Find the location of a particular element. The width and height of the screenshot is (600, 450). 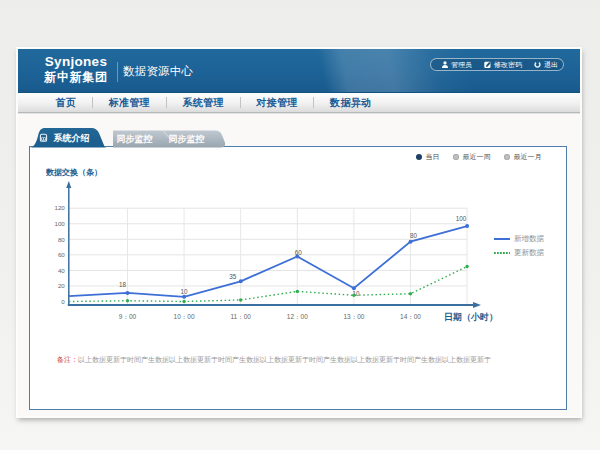

nav-item-1: 标准管理 is located at coordinates (130, 103).